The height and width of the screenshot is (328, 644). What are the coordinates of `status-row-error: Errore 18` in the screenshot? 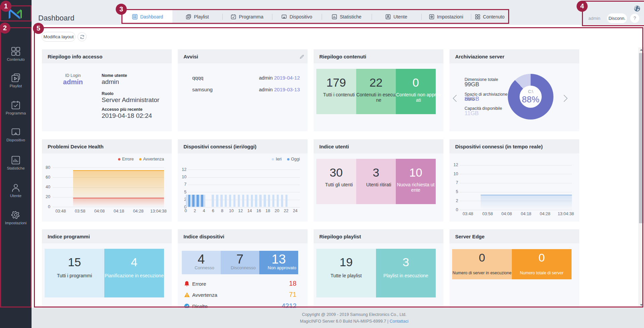 It's located at (243, 284).